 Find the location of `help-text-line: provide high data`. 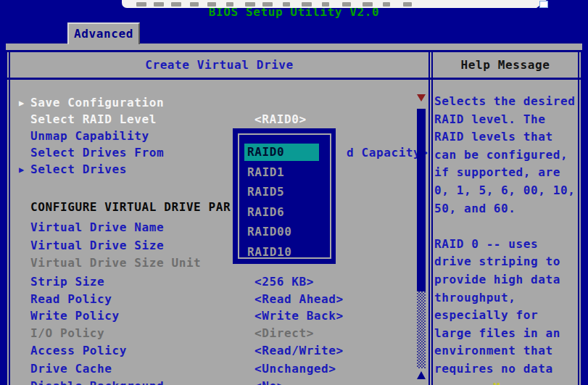

help-text-line: provide high data is located at coordinates (507, 280).